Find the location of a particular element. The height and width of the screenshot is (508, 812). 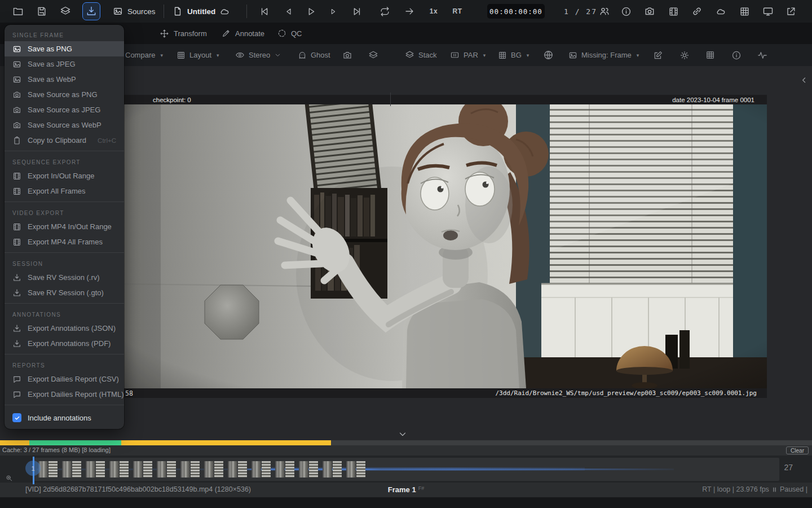

save-button is located at coordinates (42, 11).